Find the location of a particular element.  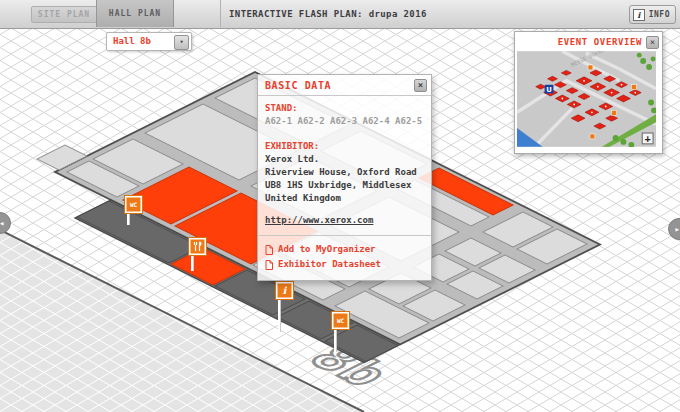

stand-label: STAND: is located at coordinates (344, 108).